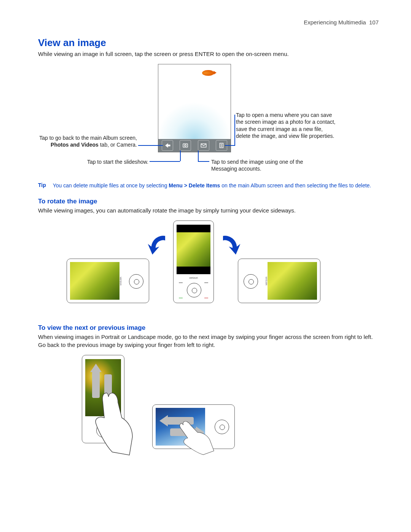 Image resolution: width=411 pixels, height=532 pixels. What do you see at coordinates (212, 186) in the screenshot?
I see `tip-body: You can delete multiple files at once by…` at bounding box center [212, 186].